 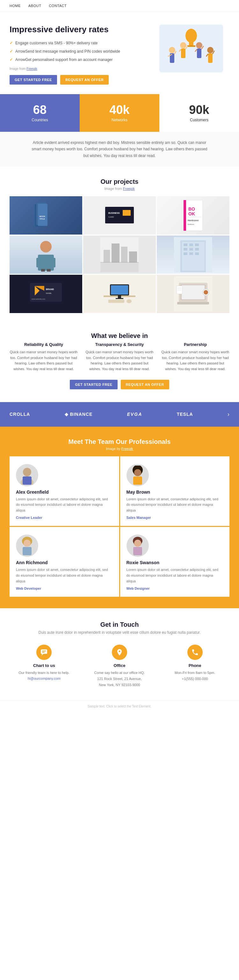 What do you see at coordinates (93, 384) in the screenshot?
I see `believe-get-started-button: GET STARTED FREE` at bounding box center [93, 384].